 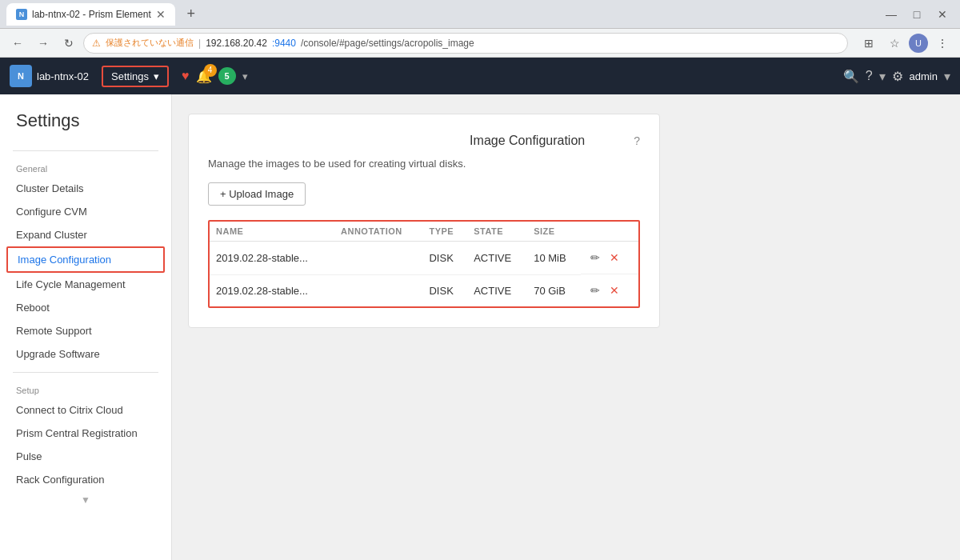 What do you see at coordinates (942, 14) in the screenshot?
I see `close-button: ✕` at bounding box center [942, 14].